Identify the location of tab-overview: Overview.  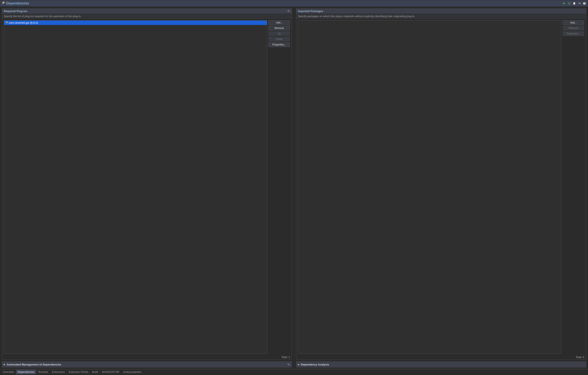
(8, 372).